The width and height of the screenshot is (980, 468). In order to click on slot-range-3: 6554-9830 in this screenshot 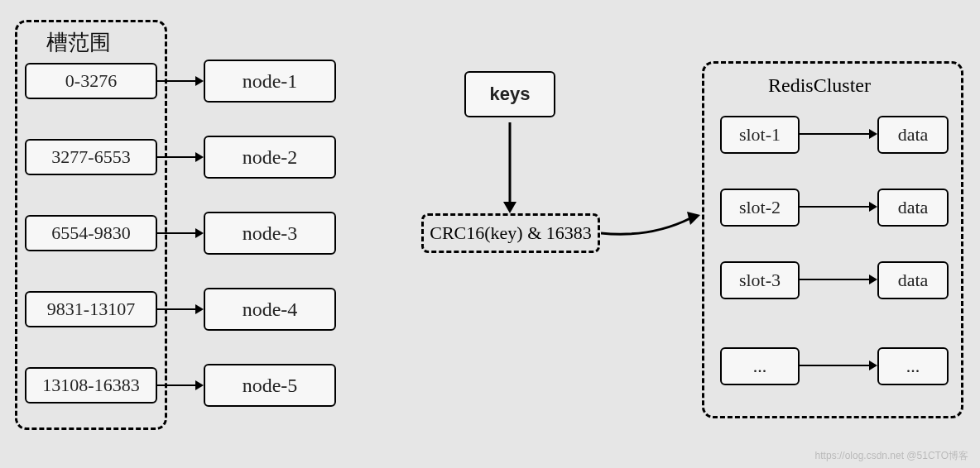, I will do `click(91, 233)`.